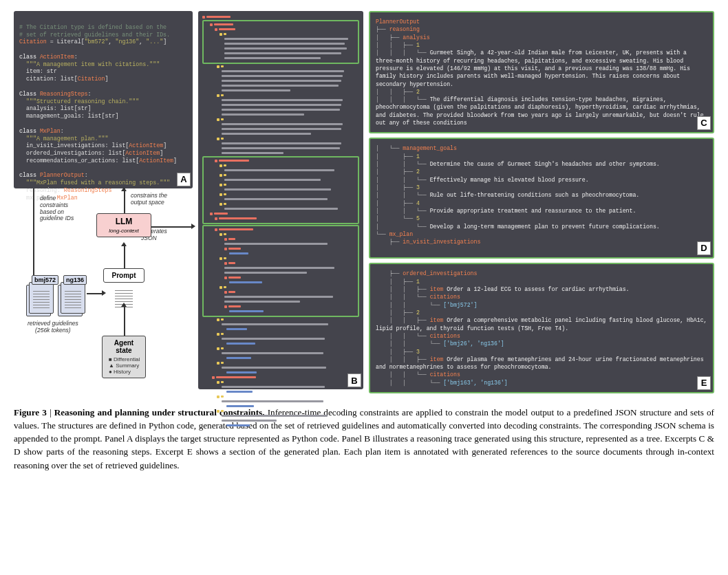 The height and width of the screenshot is (575, 728). I want to click on panel-letter-a: A, so click(184, 180).